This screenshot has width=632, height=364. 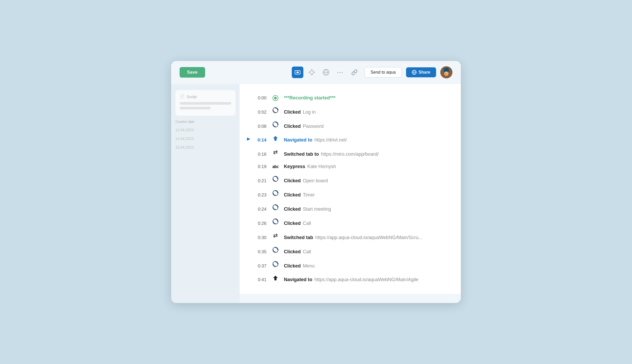 What do you see at coordinates (260, 238) in the screenshot?
I see `timeline-time: 0:30` at bounding box center [260, 238].